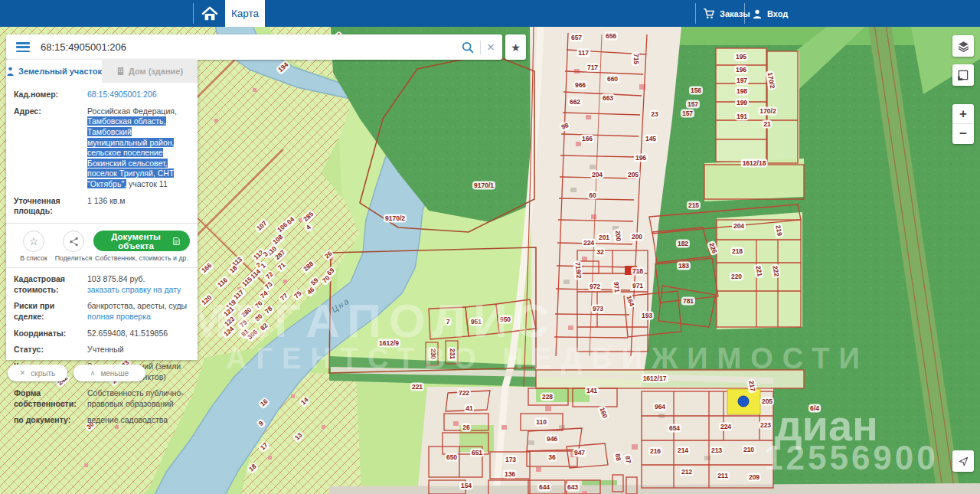 The width and height of the screenshot is (980, 494). Describe the element at coordinates (963, 46) in the screenshot. I see `layers-button` at that location.